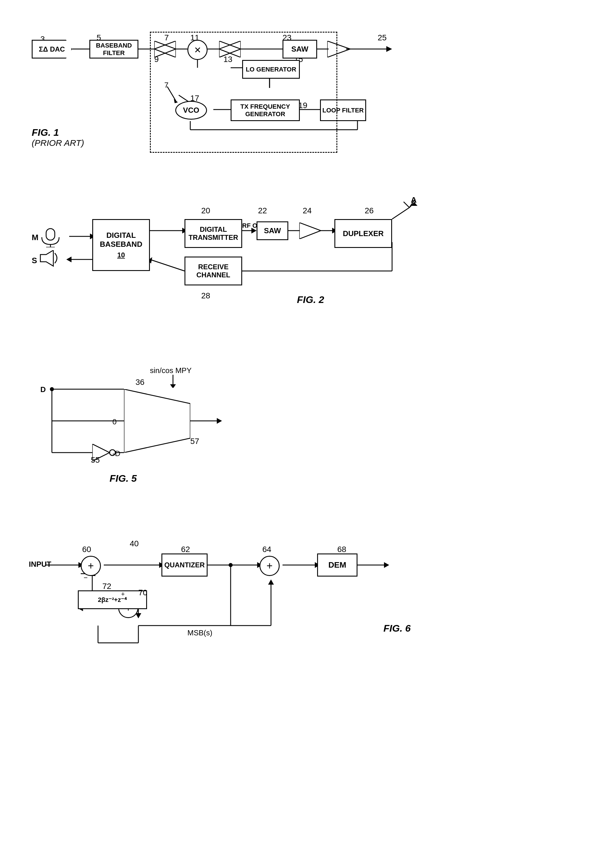  Describe the element at coordinates (397, 628) in the screenshot. I see `fig6-title: FIG. 6` at that location.